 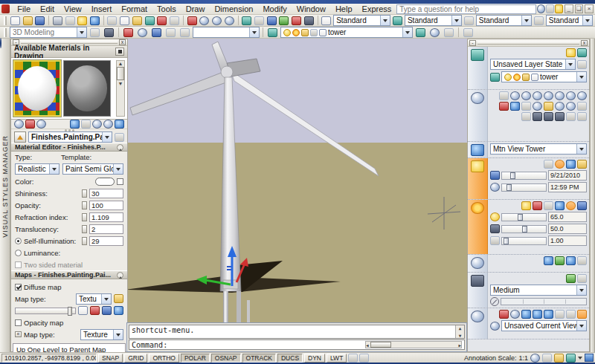 What do you see at coordinates (579, 9) in the screenshot?
I see `restore-button: ❏` at bounding box center [579, 9].